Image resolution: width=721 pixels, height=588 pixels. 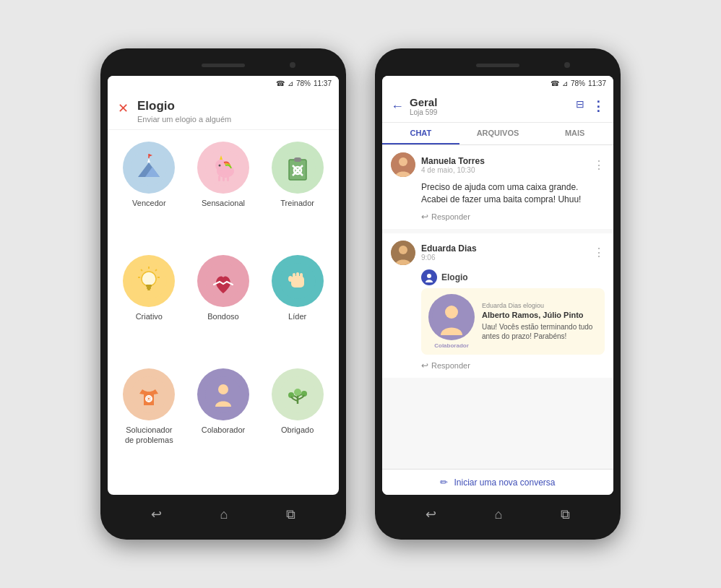 What do you see at coordinates (540, 321) in the screenshot?
I see `elogio-card-text-area: Eduarda Dias elogiou Alberto Ramos, Júli…` at bounding box center [540, 321].